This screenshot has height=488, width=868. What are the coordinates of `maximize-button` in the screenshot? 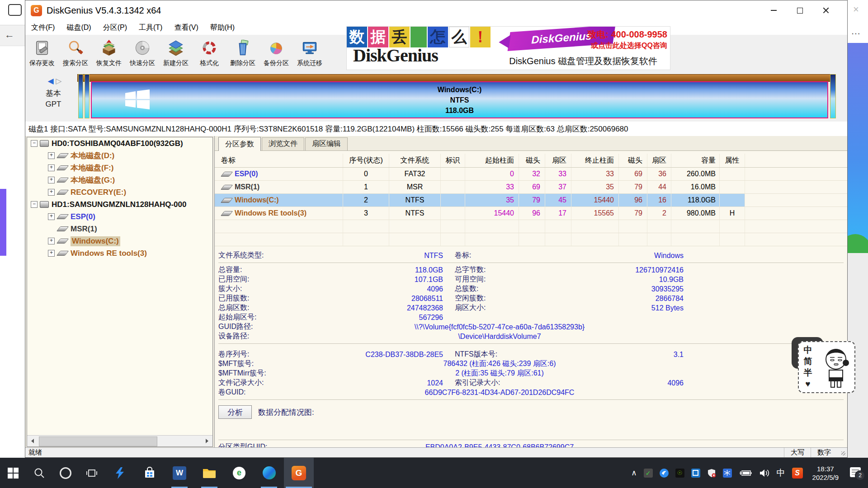 It's located at (800, 10).